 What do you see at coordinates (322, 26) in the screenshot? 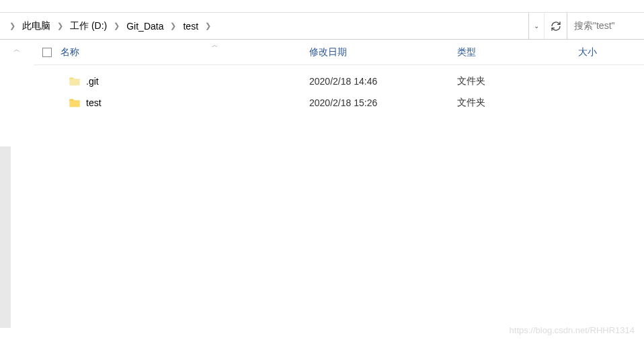
I see `address-bar: ❯ 此电脑 ❯ 工作 (D:) ❯ Git_Data ❯ test ❯ ⌄ 搜索…` at bounding box center [322, 26].